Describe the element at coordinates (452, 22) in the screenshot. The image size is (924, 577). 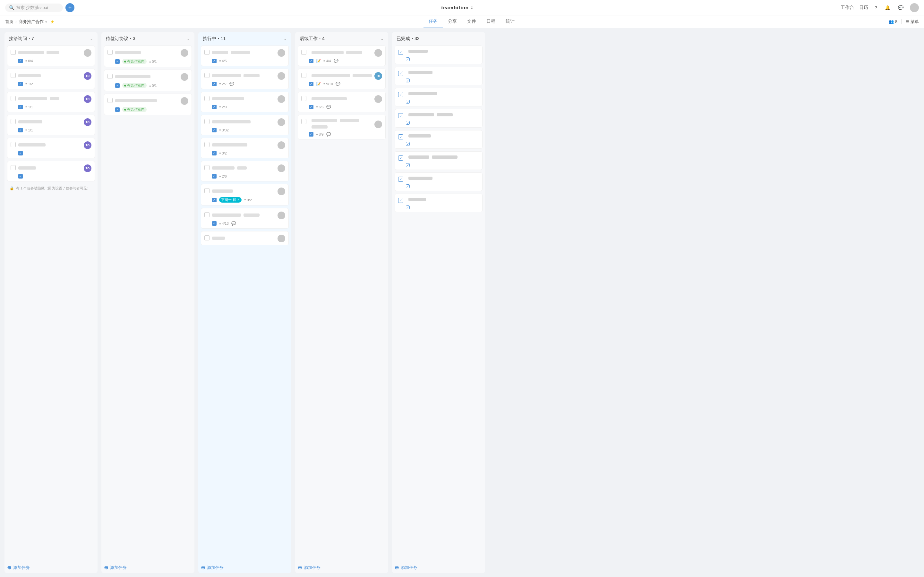
I see `tab-share: 分享` at that location.